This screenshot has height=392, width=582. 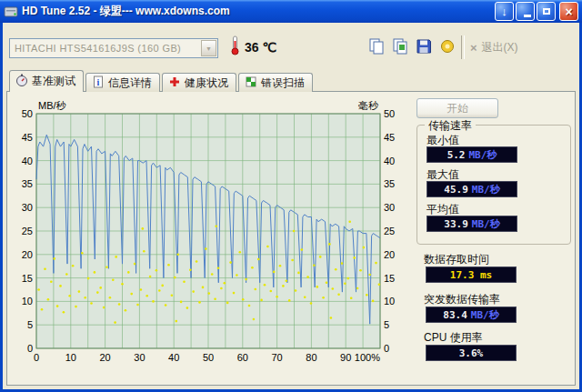 I want to click on max-value-display: 45.9 MB/秒, so click(x=472, y=189).